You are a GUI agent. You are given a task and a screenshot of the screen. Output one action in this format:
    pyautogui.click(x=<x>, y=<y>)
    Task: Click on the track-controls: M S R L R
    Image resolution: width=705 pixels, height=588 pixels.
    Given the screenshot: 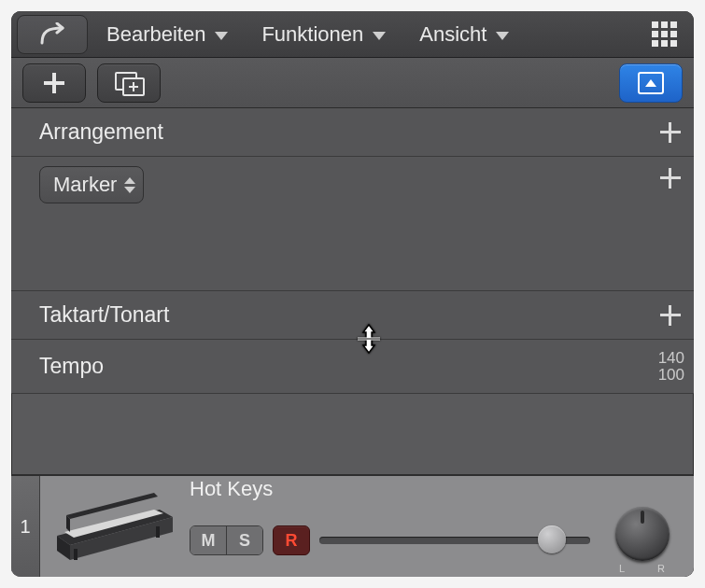 What is the action you would take?
    pyautogui.click(x=440, y=540)
    